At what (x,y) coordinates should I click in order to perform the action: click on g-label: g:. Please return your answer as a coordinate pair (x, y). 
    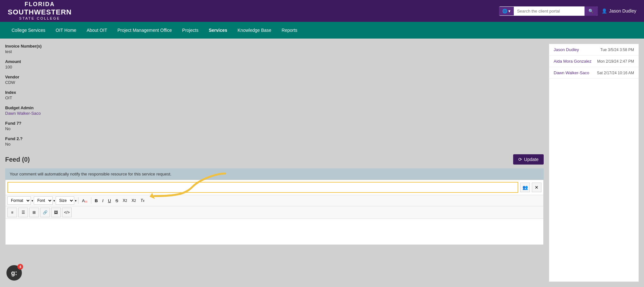
    Looking at the image, I should click on (14, 273).